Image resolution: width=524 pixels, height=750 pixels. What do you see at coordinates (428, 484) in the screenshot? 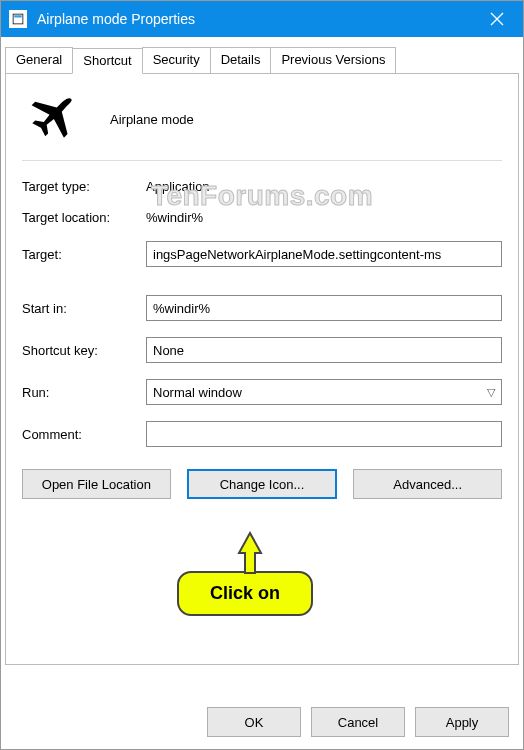
I see `advanced-button: Advanced...` at bounding box center [428, 484].